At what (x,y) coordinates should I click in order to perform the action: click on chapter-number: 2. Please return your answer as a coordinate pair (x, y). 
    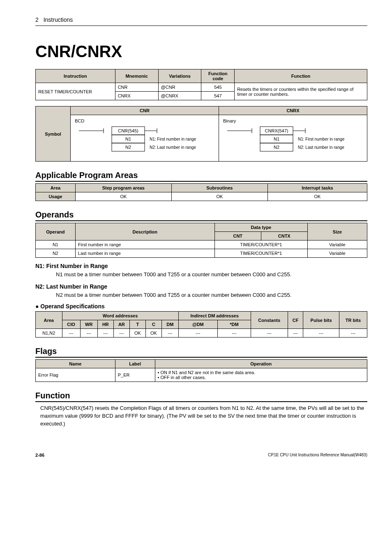
    Looking at the image, I should click on (37, 20).